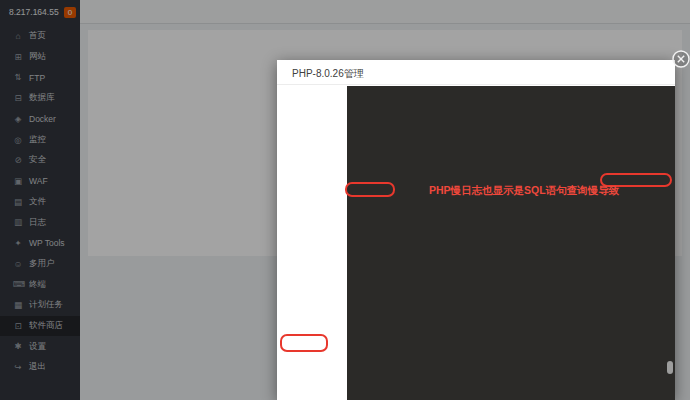 Image resolution: width=690 pixels, height=400 pixels. Describe the element at coordinates (328, 74) in the screenshot. I see `modal-title: PHP-8.0.26管理` at that location.